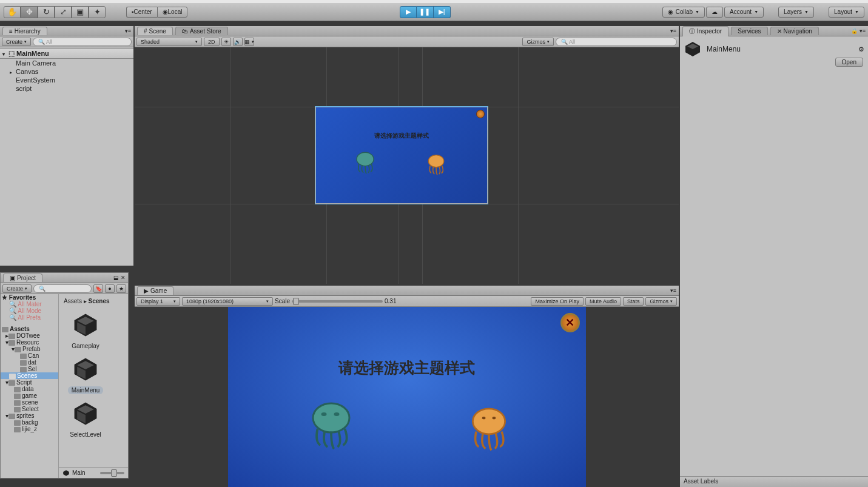  I want to click on tab-navigation: ✕ Navigation, so click(795, 31).